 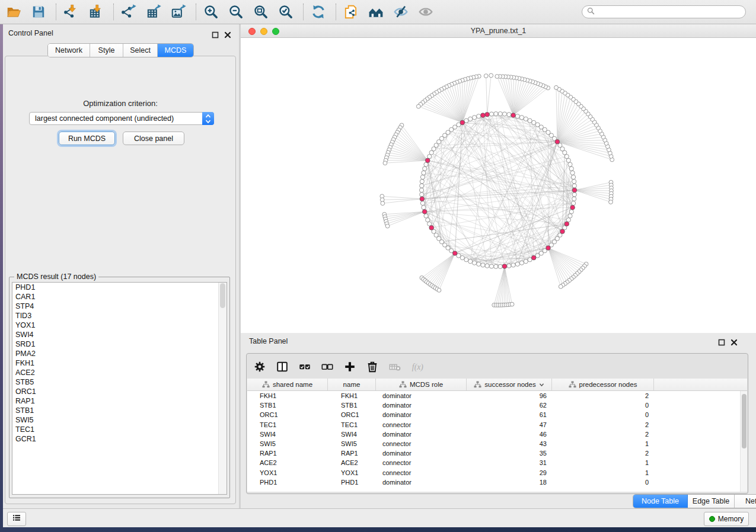 I want to click on import-table-button, so click(x=96, y=12).